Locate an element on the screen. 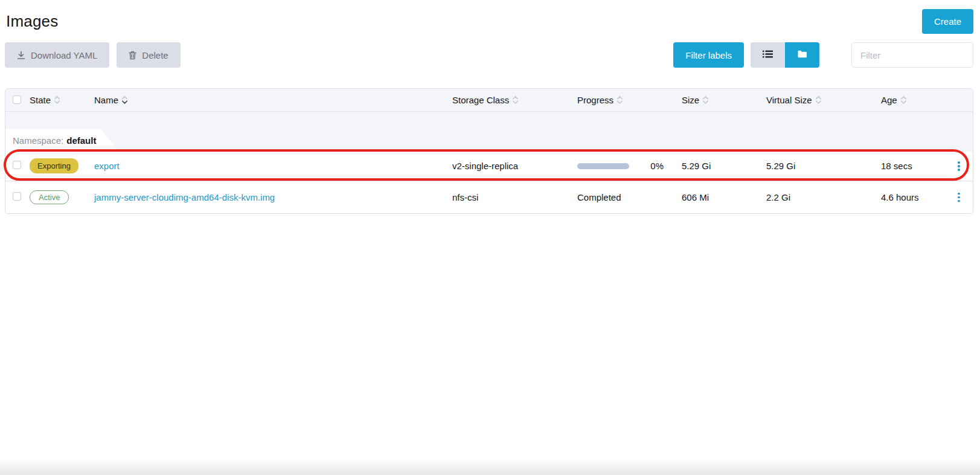 The height and width of the screenshot is (475, 980). age-value: 18 secs is located at coordinates (897, 166).